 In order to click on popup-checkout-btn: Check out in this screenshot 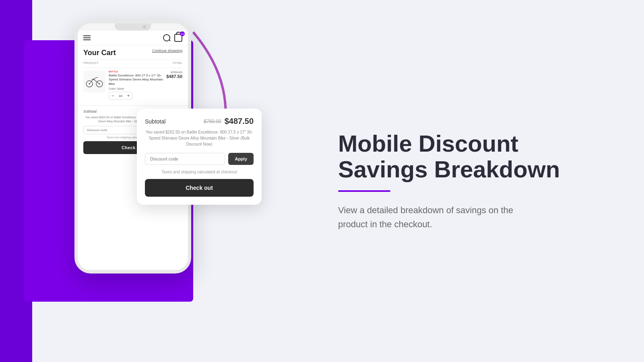, I will do `click(199, 188)`.